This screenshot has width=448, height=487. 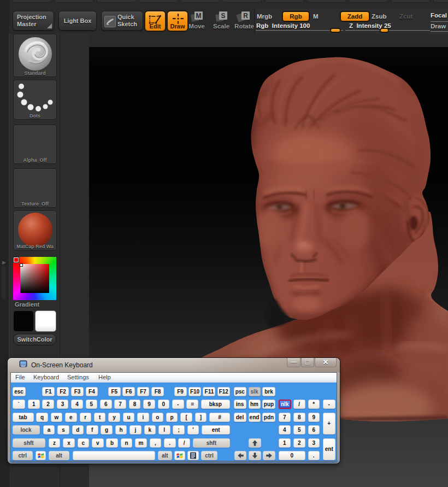 What do you see at coordinates (223, 16) in the screenshot?
I see `svg-text: S` at bounding box center [223, 16].